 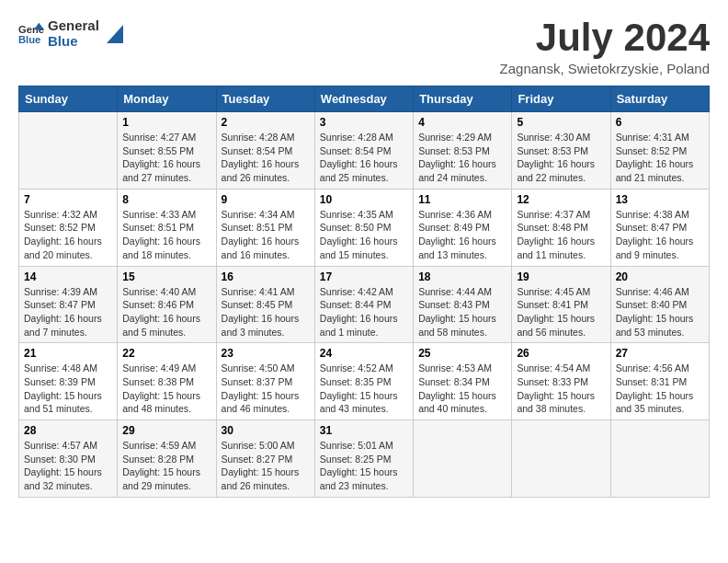 What do you see at coordinates (68, 236) in the screenshot?
I see `day-info: Sunrise: 4:32 AMSunset: 8:52 PMDaylight:…` at bounding box center [68, 236].